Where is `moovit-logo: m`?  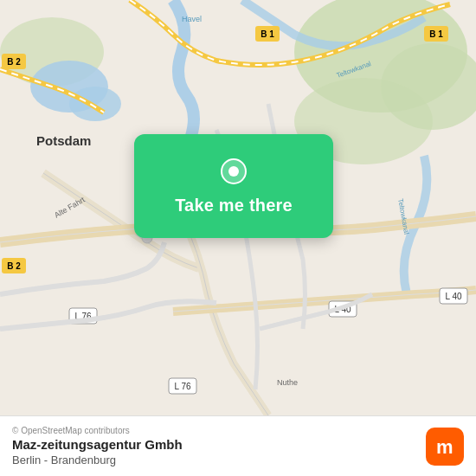
moovit-logo: m is located at coordinates (445, 447).